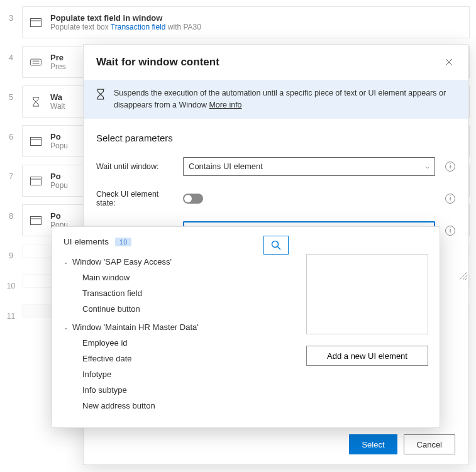 The height and width of the screenshot is (472, 476). I want to click on tree-item: Continue button, so click(179, 309).